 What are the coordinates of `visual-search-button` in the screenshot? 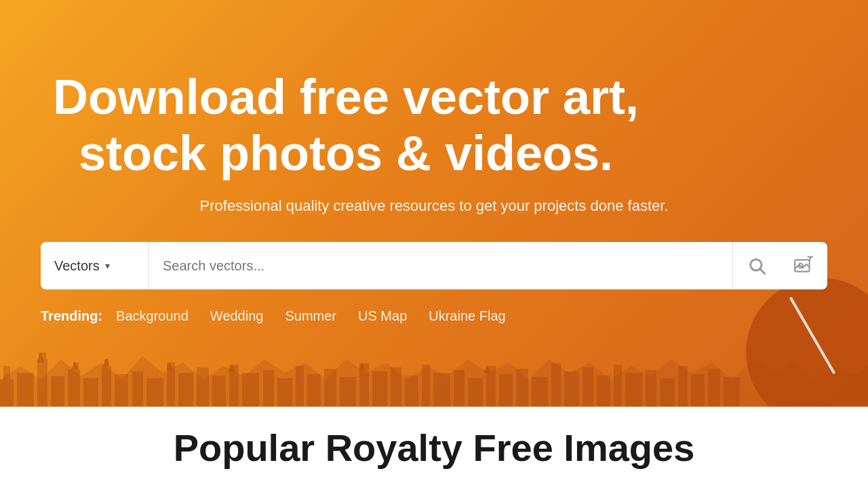 It's located at (804, 266).